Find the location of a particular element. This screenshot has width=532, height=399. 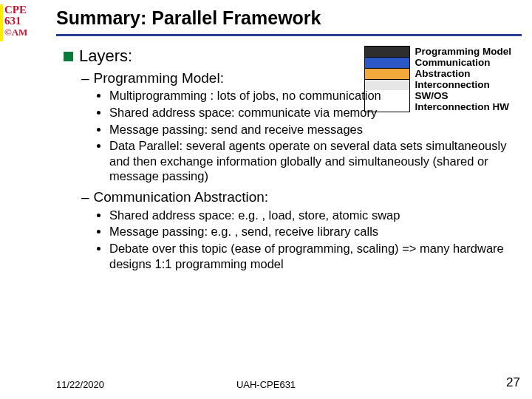

square-bullet-icon is located at coordinates (68, 56).